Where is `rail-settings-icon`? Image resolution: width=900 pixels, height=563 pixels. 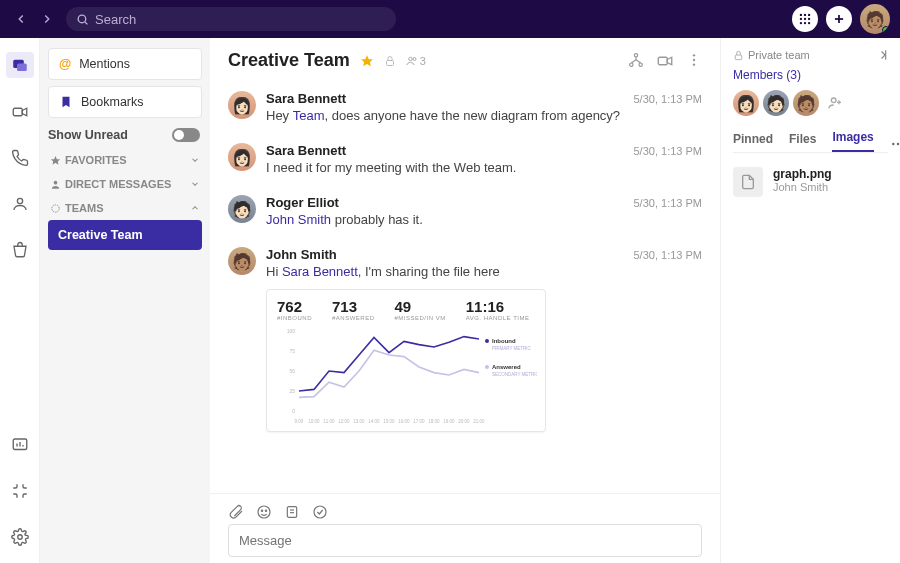
rail-settings-icon is located at coordinates (20, 537).